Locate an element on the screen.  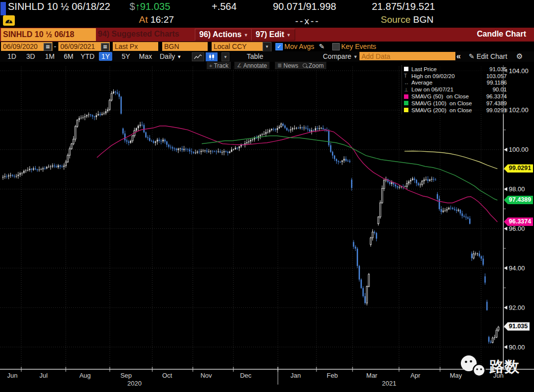
bid-ask-separator: --x-- is located at coordinates (308, 21).